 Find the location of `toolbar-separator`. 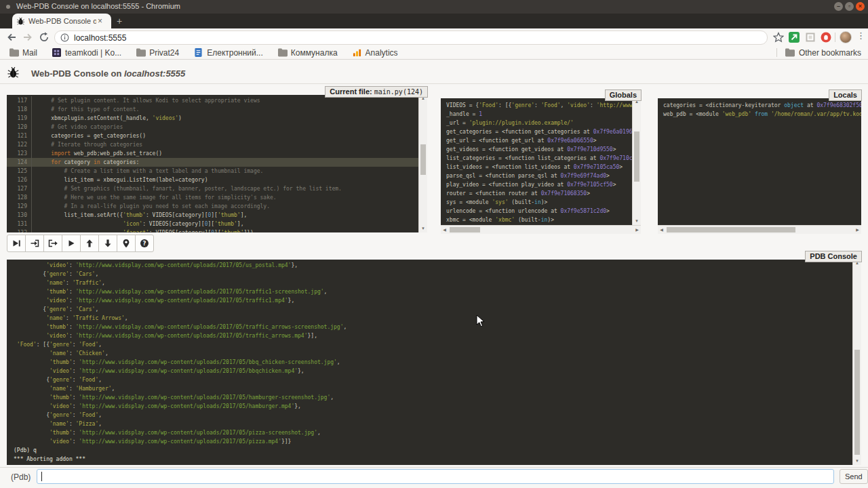

toolbar-separator is located at coordinates (835, 37).